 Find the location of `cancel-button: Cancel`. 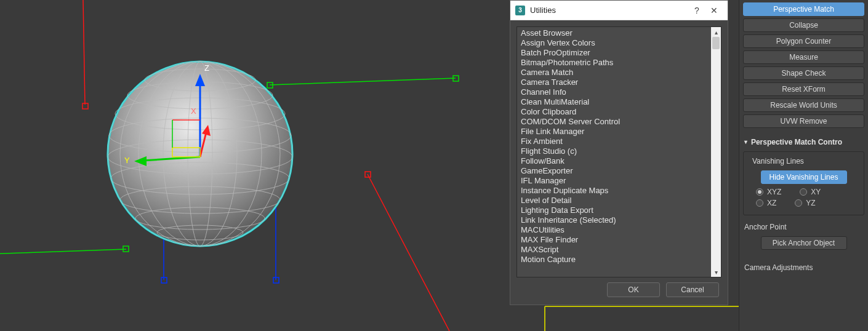

cancel-button: Cancel is located at coordinates (693, 290).